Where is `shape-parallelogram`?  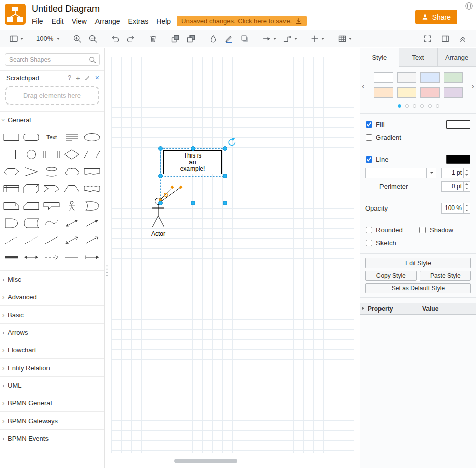 shape-parallelogram is located at coordinates (92, 154).